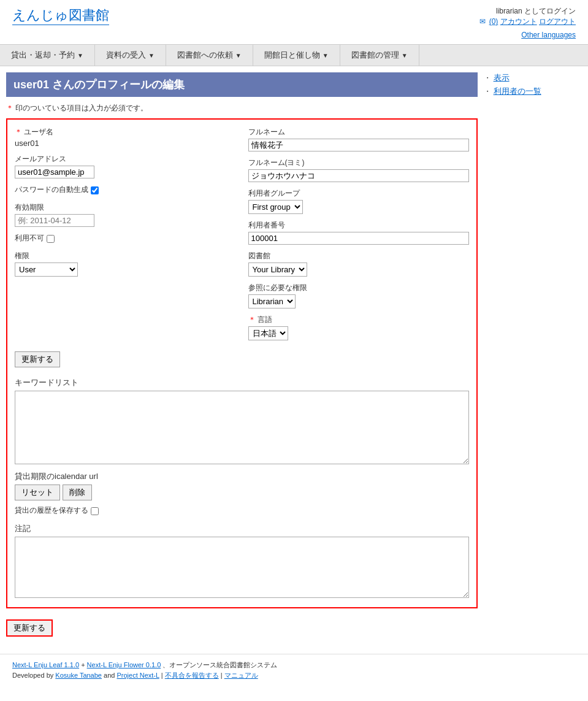  Describe the element at coordinates (294, 55) in the screenshot. I see `main-nav: 貸出・返却・予約 ▼ 資料の受入 ▼ 図書館への依頼 ▼ 開館日と催し物 ▼ 図…` at that location.